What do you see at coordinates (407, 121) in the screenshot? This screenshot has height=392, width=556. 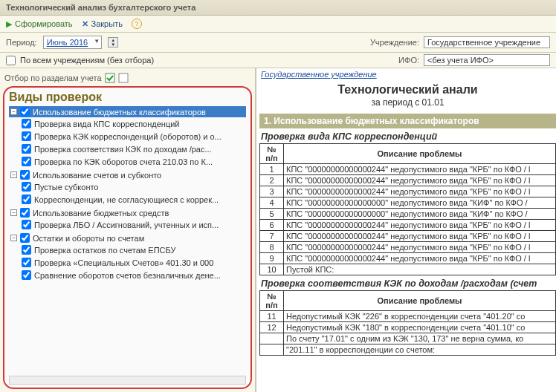 I see `section-header: 1. Использование бюджетных классификатор…` at bounding box center [407, 121].